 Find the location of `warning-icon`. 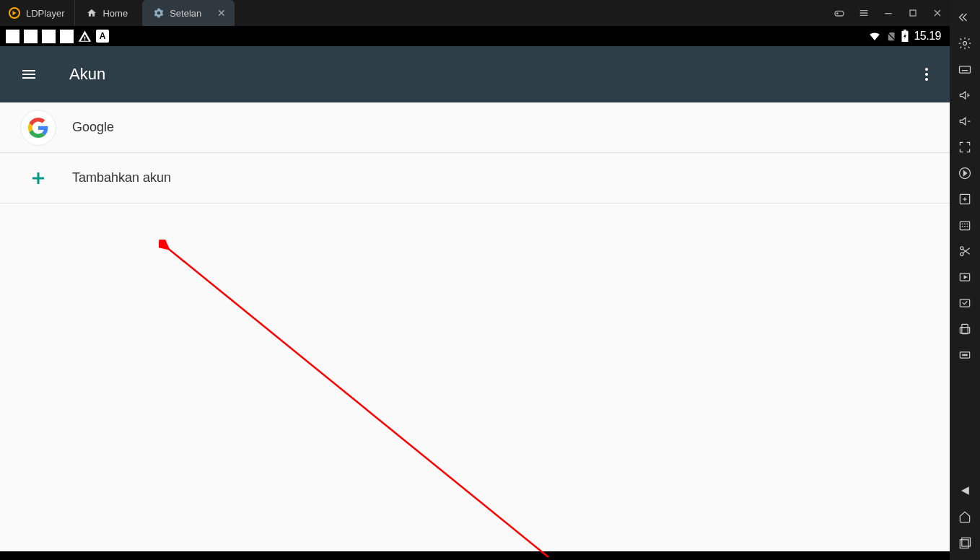

warning-icon is located at coordinates (85, 36).